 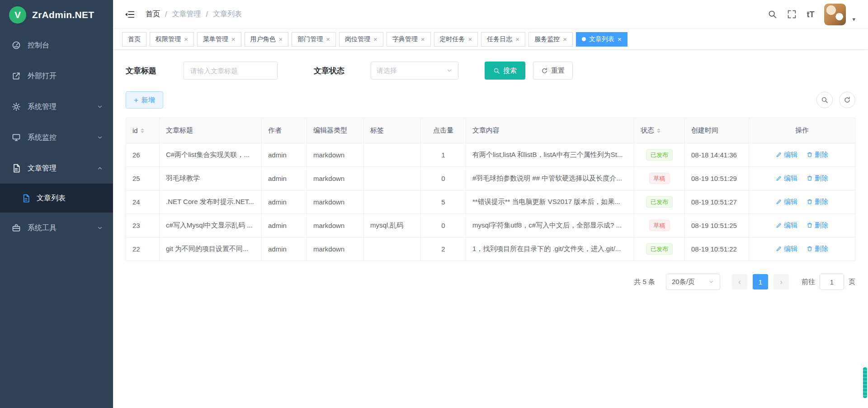 What do you see at coordinates (211, 131) in the screenshot?
I see `column-header-title: 文章标题` at bounding box center [211, 131].